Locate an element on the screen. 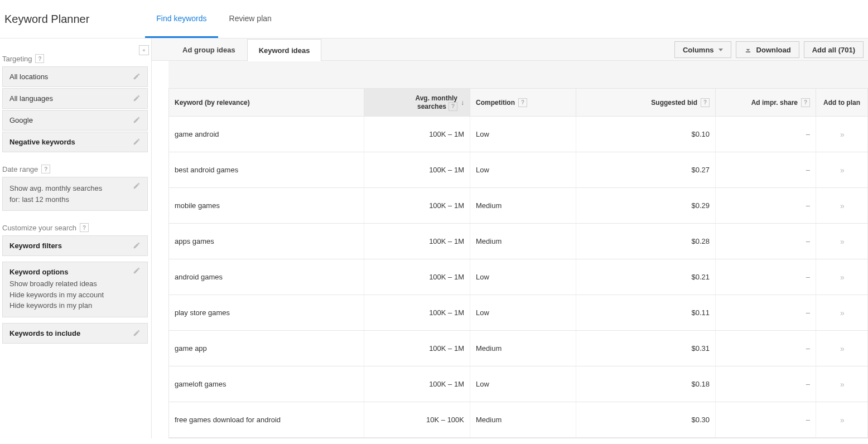 The height and width of the screenshot is (444, 868). columns-button: Columns is located at coordinates (703, 50).